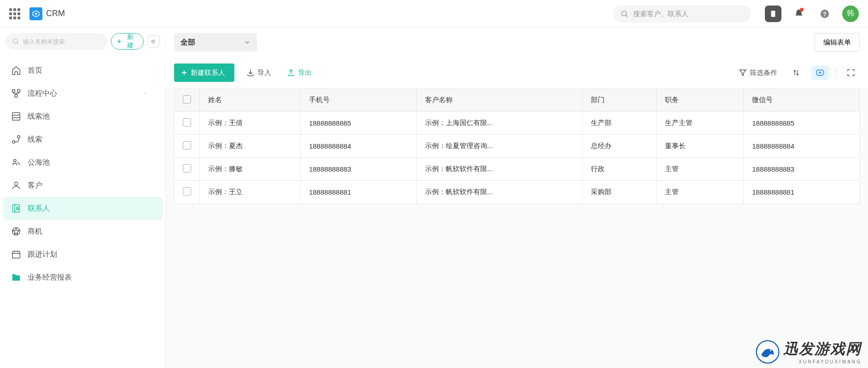 The height and width of the screenshot is (368, 868). Describe the element at coordinates (83, 162) in the screenshot. I see `sidebar-item-publicpool: 公海池` at that location.